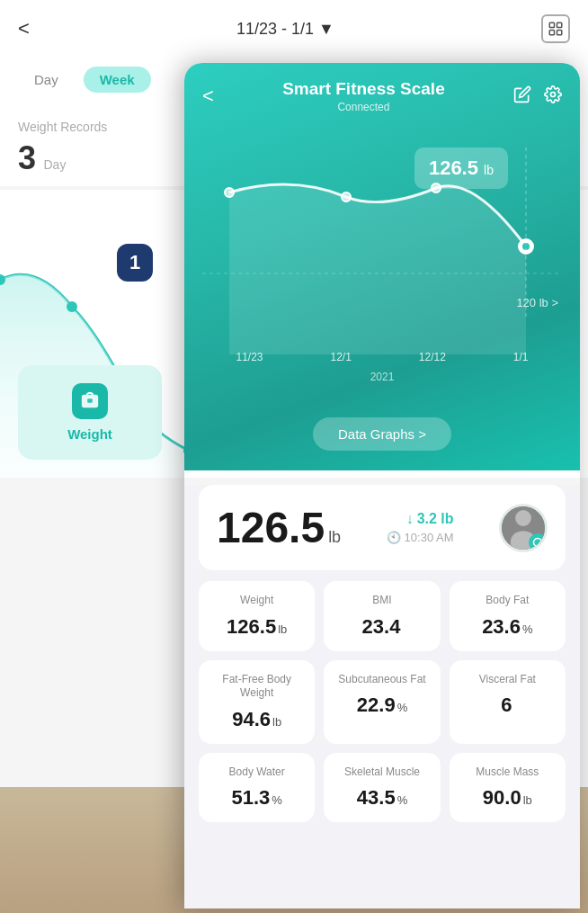 Image resolution: width=588 pixels, height=913 pixels. Describe the element at coordinates (522, 97) in the screenshot. I see `fg-edit-icon` at that location.